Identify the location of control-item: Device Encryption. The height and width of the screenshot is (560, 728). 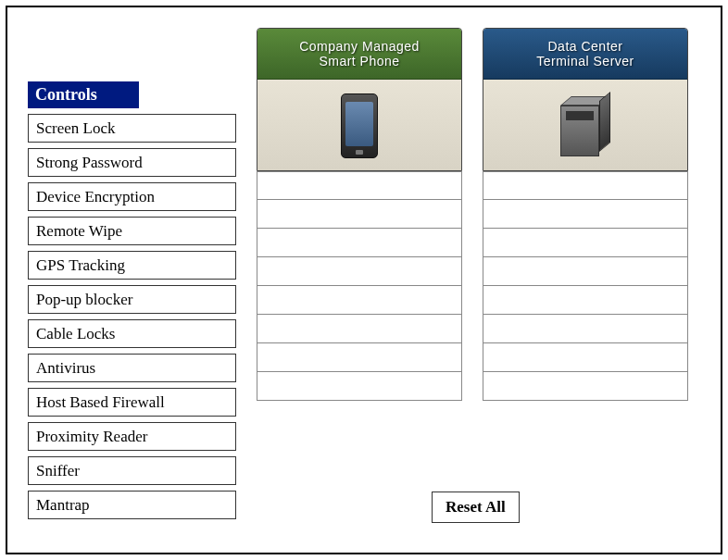
(132, 196).